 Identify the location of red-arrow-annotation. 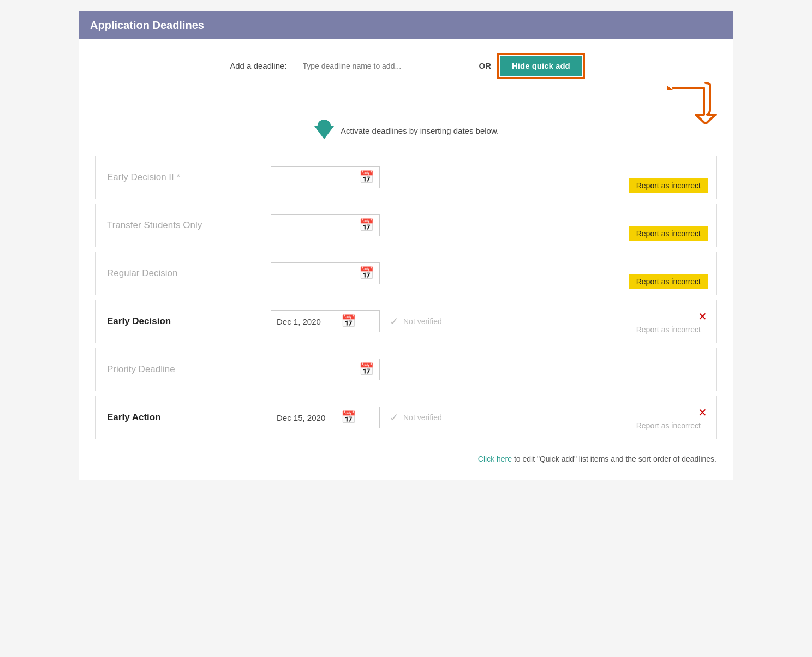
(406, 102).